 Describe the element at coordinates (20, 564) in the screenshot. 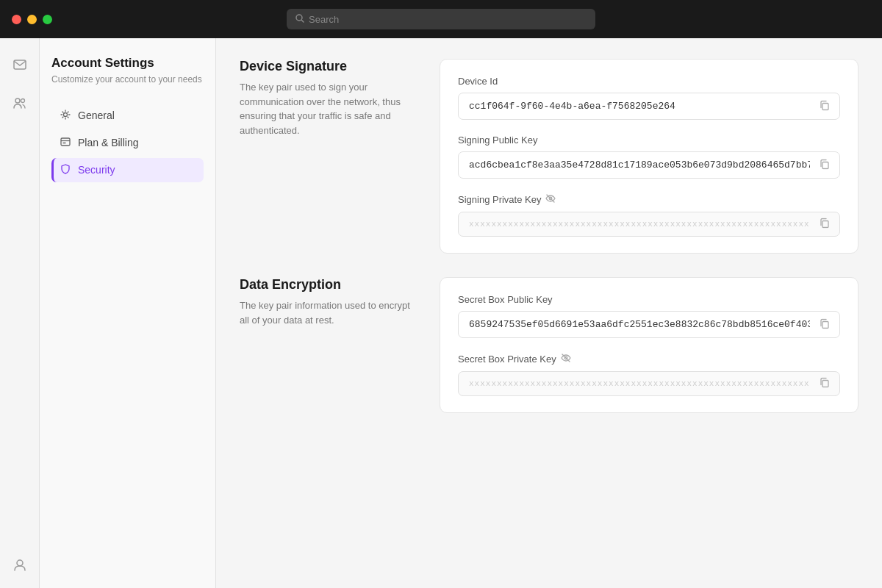

I see `user-icon` at that location.